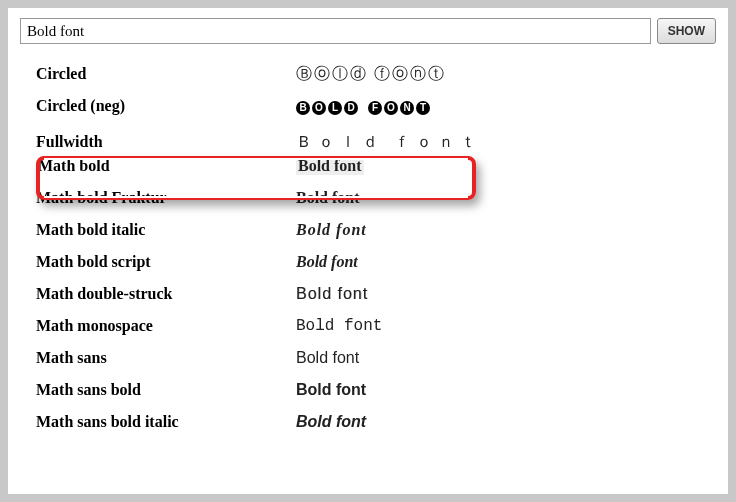  Describe the element at coordinates (375, 358) in the screenshot. I see `list-item: Math sans Bold font` at that location.